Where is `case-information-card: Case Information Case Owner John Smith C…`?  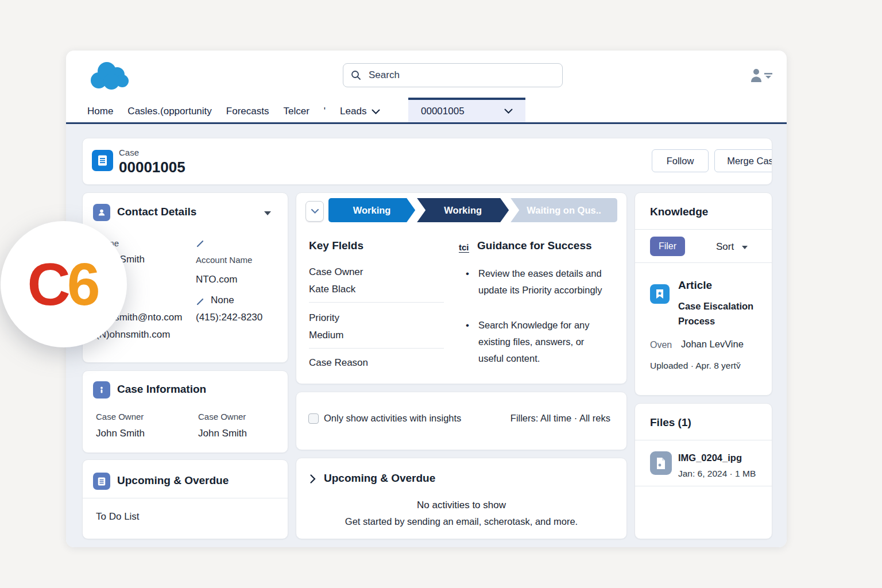
case-information-card: Case Information Case Owner John Smith C… is located at coordinates (185, 412).